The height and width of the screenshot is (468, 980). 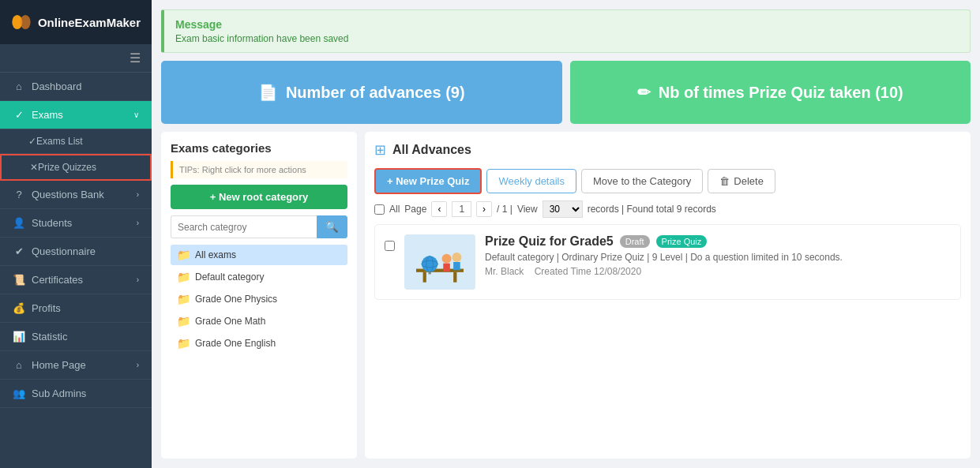 I want to click on categories-tips: TIPs: Right click for more actions, so click(x=259, y=170).